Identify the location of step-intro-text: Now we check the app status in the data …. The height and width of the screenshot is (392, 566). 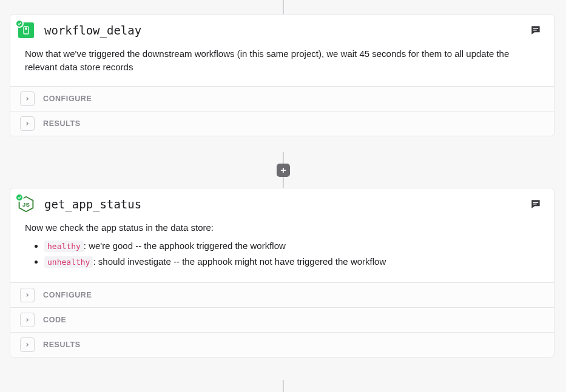
(119, 228).